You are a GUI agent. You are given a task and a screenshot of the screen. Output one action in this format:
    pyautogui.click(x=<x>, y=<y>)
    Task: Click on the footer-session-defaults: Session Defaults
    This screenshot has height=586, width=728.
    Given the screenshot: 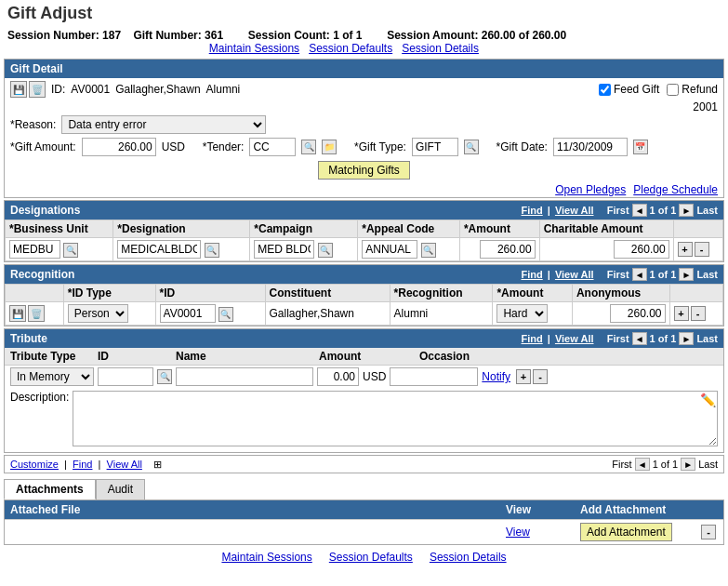 What is the action you would take?
    pyautogui.click(x=371, y=557)
    